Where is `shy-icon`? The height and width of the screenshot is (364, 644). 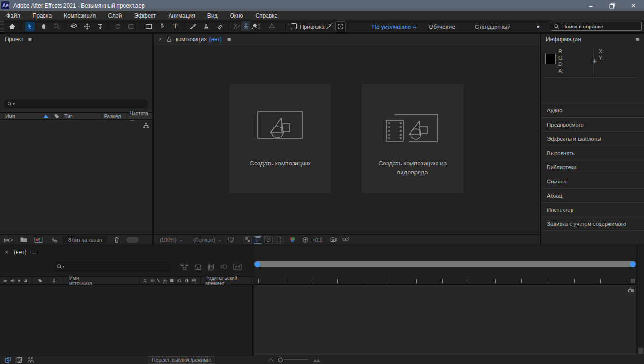
shy-icon is located at coordinates (145, 281).